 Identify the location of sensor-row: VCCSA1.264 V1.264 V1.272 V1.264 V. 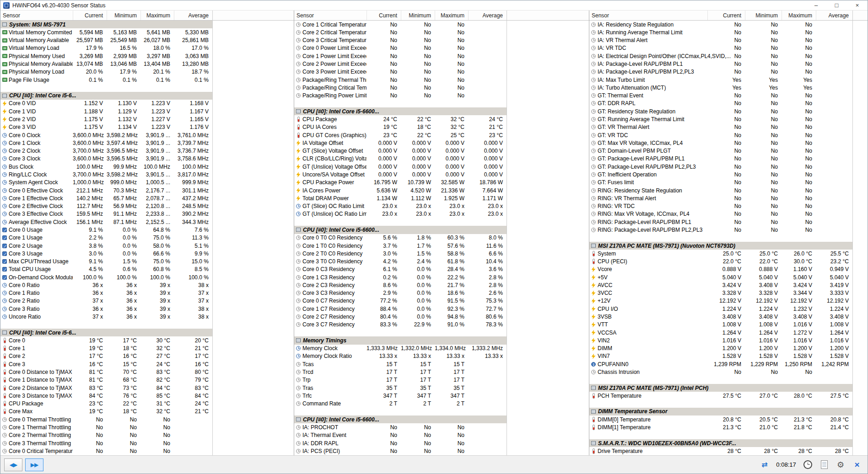
(728, 333).